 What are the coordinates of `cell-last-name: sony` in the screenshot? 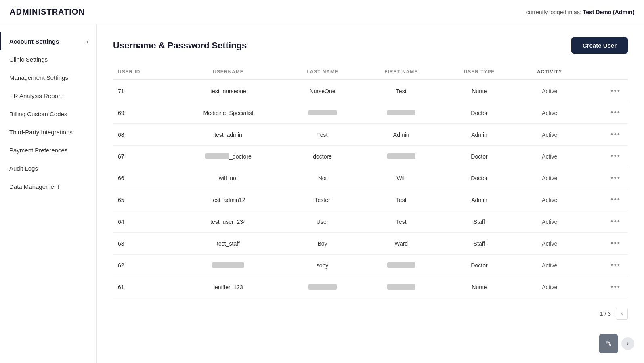 It's located at (322, 265).